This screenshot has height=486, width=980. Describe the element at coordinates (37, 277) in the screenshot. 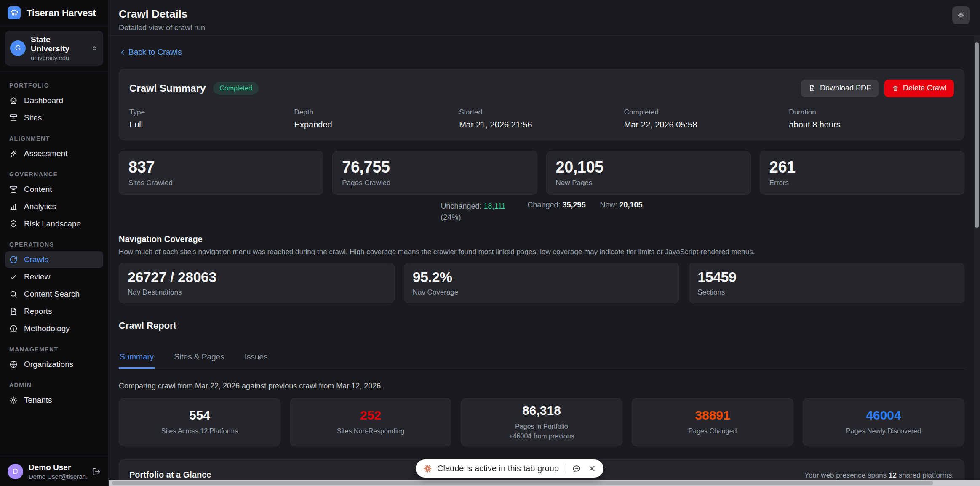

I see `sidebar-item-label: Review` at that location.